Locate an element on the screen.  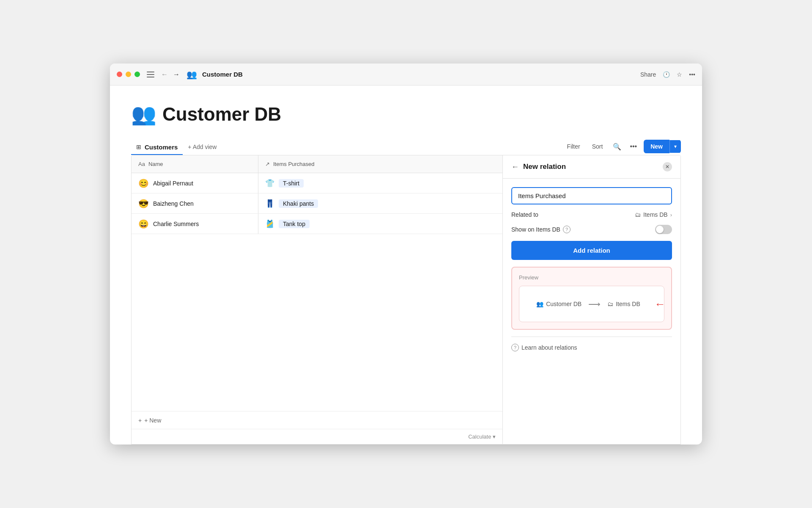
name-cell-2: 😄 Charlie Summers is located at coordinates (195, 224).